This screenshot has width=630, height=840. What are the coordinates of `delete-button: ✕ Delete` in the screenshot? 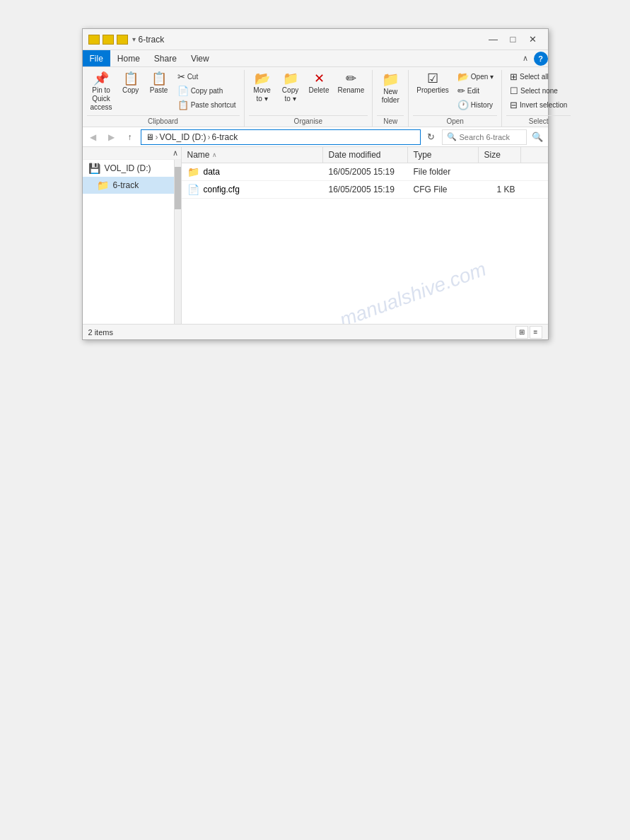 It's located at (320, 83).